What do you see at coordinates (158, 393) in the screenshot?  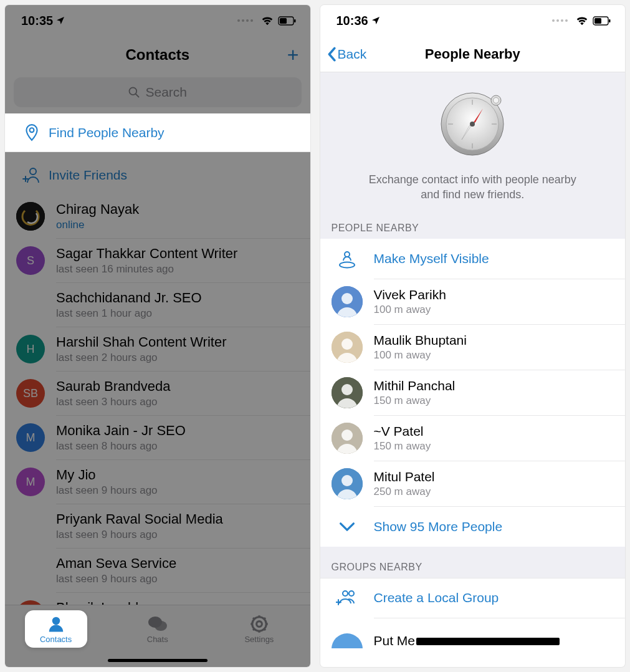 I see `contact-row: SBSaurab Brandvedalast seen 3 hours ago` at bounding box center [158, 393].